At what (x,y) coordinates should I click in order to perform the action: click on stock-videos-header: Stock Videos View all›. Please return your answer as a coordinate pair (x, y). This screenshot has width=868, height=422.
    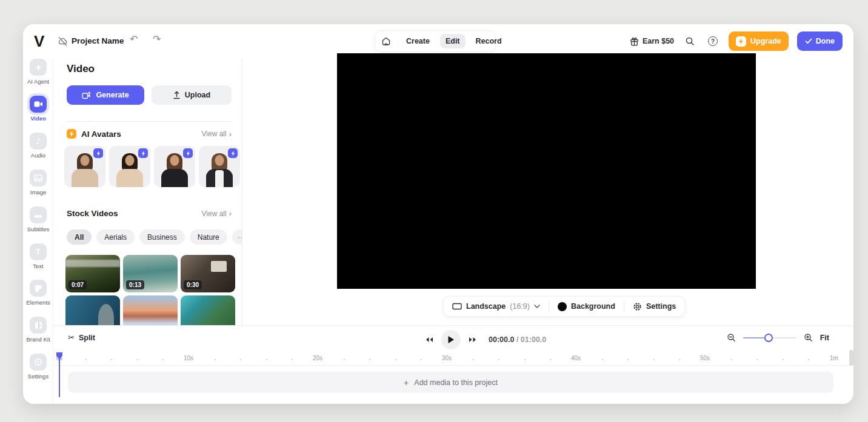
    Looking at the image, I should click on (149, 213).